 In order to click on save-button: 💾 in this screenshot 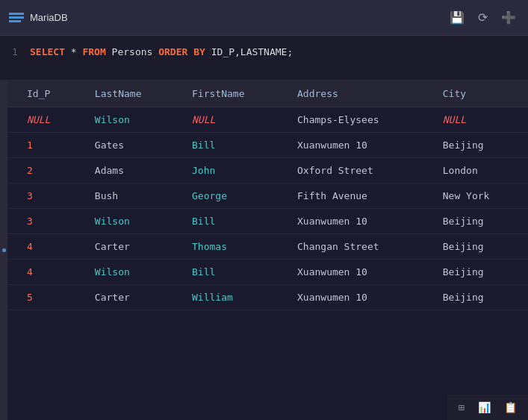, I will do `click(457, 18)`.